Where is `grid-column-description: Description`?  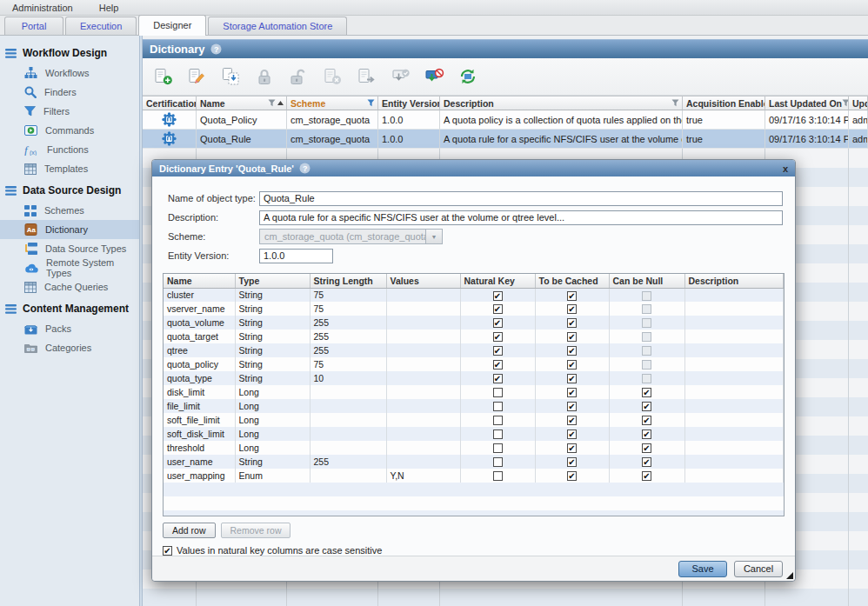
grid-column-description: Description is located at coordinates (734, 281).